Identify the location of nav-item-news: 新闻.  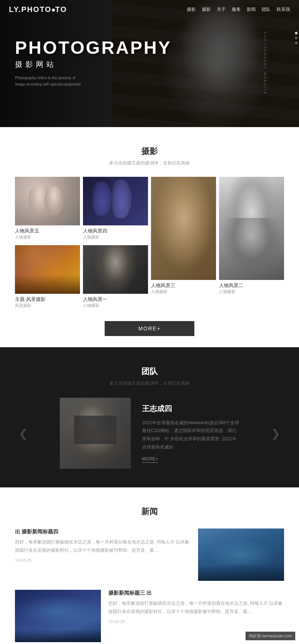
(251, 10).